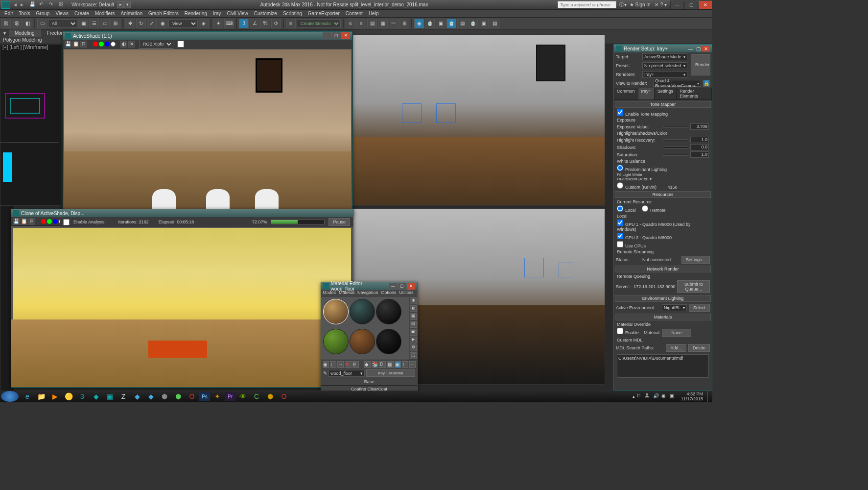 The height and width of the screenshot is (490, 868). What do you see at coordinates (319, 24) in the screenshot?
I see `named-selection-dropdown: Create Selection S` at bounding box center [319, 24].